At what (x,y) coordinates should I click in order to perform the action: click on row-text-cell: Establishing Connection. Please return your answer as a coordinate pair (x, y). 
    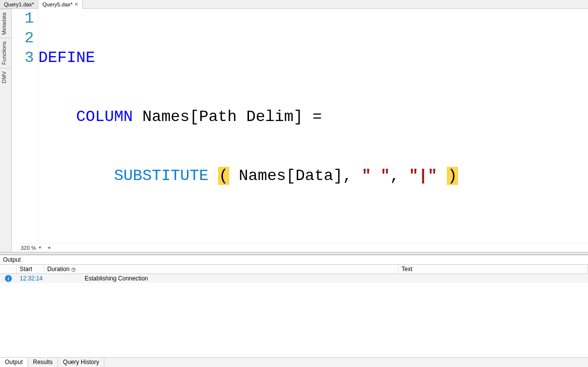
    Looking at the image, I should click on (335, 278).